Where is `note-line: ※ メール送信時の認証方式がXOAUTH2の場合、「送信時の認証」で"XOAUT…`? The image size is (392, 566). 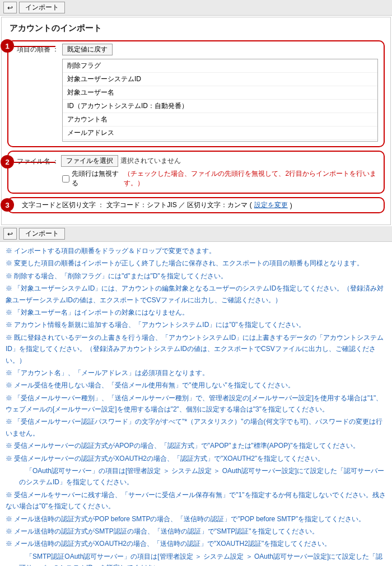 note-line: ※ メール送信時の認証方式がXOAUTH2の場合、「送信時の認証」で"XOAUT… is located at coordinates (196, 544).